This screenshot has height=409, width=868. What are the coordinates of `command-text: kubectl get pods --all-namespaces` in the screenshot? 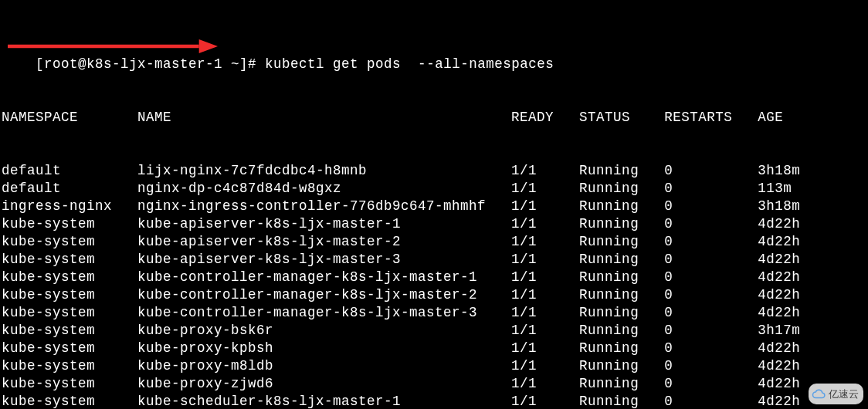 It's located at (409, 64).